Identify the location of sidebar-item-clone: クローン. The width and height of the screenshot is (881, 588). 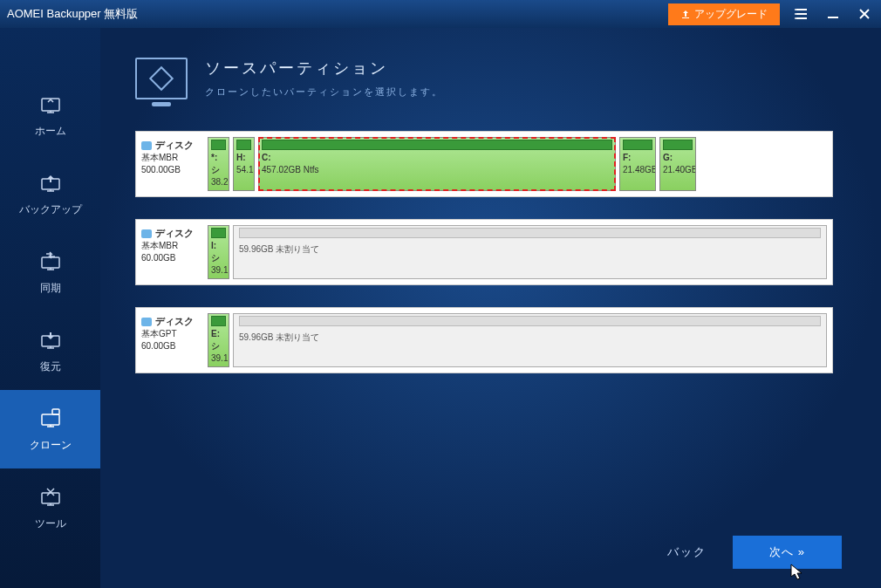
(51, 429).